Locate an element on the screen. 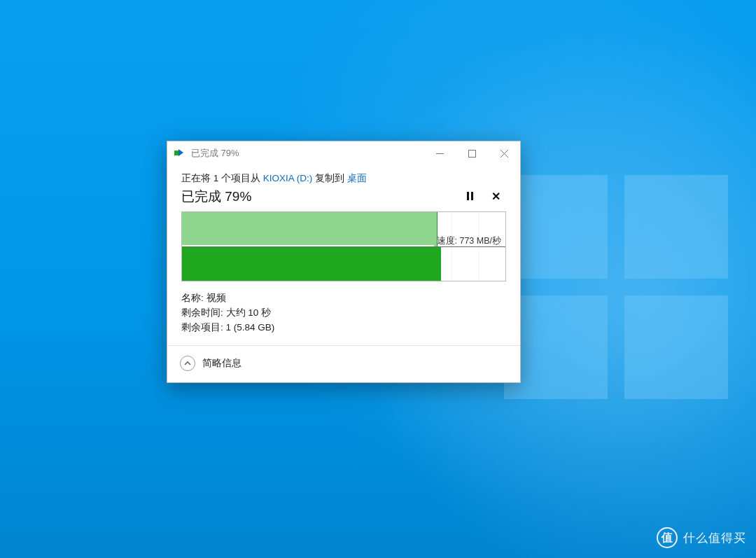 The image size is (756, 558). dialog-body: 正在将 1 个项目从 KIOXIA (D:) 复制到 桌面 已完成 79% ✕ … is located at coordinates (344, 251).